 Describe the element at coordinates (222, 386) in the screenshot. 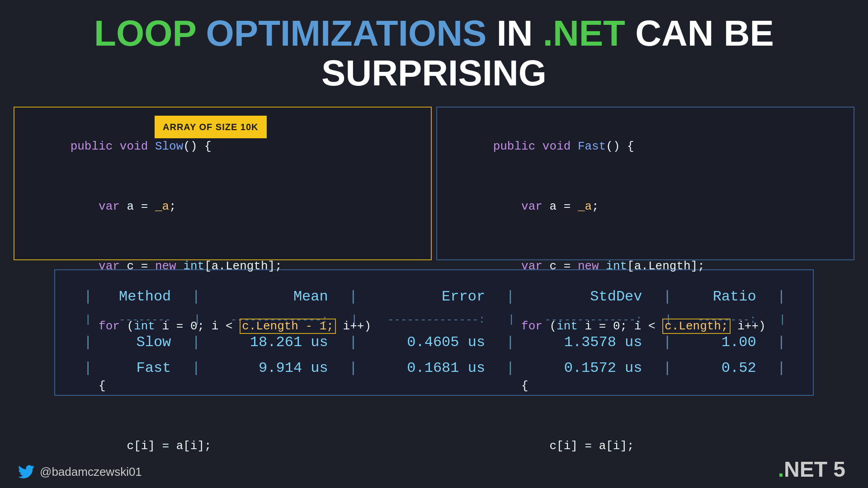

I see `slow-line5: {` at that location.